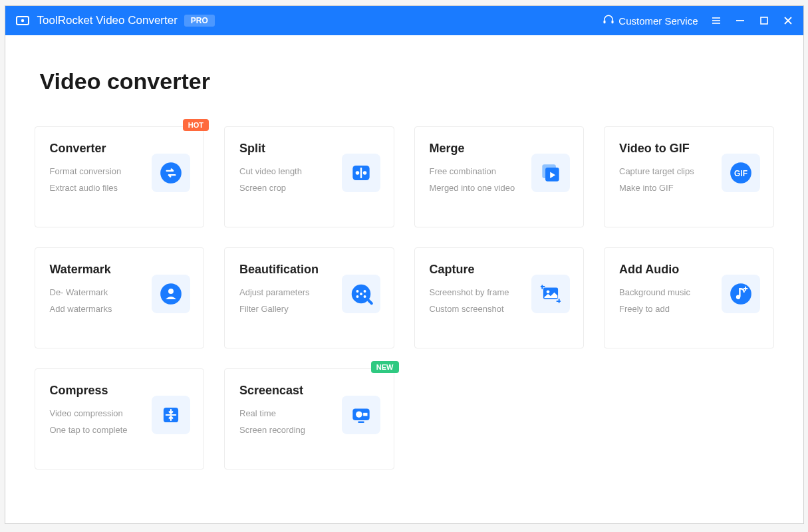 The height and width of the screenshot is (532, 808). Describe the element at coordinates (101, 391) in the screenshot. I see `card-title: Compress` at that location.